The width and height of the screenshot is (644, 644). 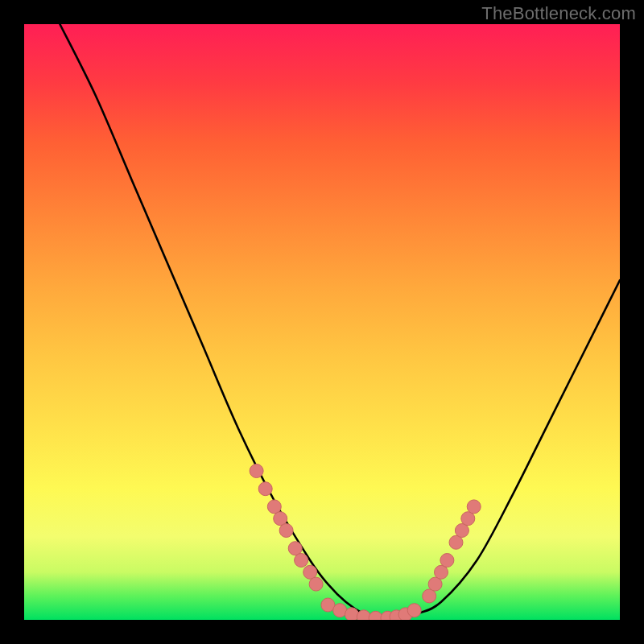 I want to click on attribution-text: TheBottleneck.com, so click(x=559, y=14).